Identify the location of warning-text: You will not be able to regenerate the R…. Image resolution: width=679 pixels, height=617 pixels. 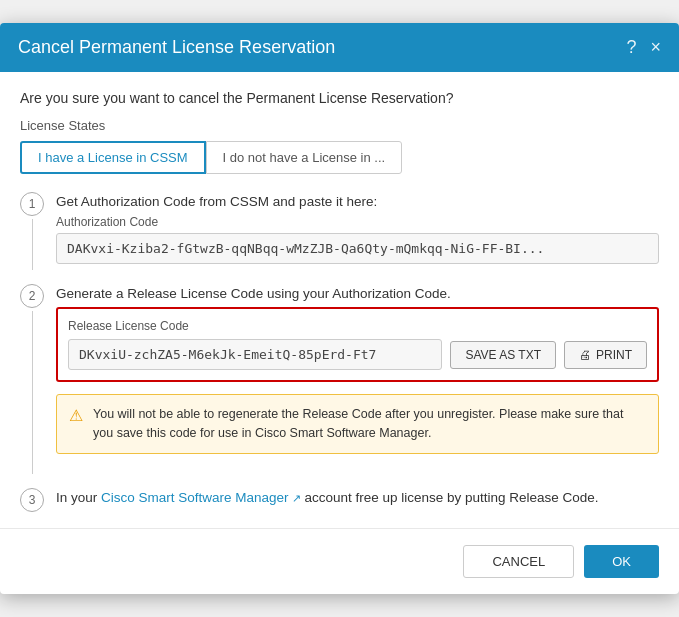
(370, 424).